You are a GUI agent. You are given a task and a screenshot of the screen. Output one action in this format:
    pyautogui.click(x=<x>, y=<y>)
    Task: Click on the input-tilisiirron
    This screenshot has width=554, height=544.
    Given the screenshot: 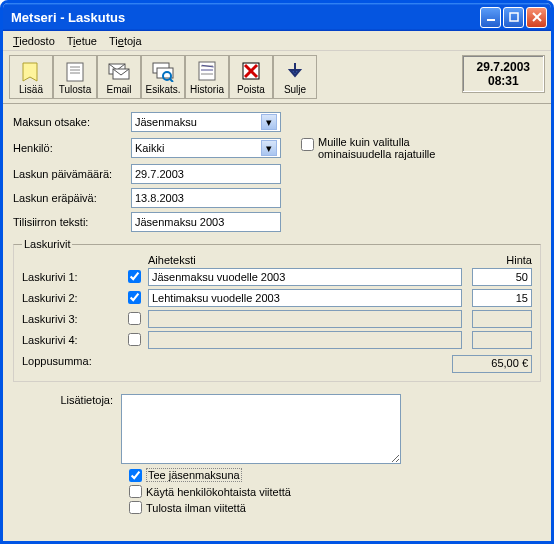 What is the action you would take?
    pyautogui.click(x=206, y=222)
    